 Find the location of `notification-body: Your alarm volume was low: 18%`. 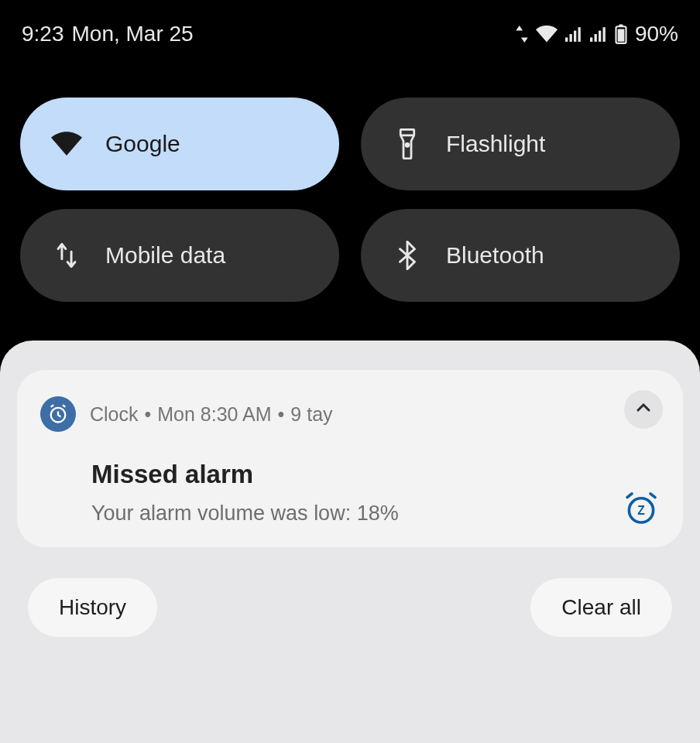

notification-body: Your alarm volume was low: 18% is located at coordinates (376, 514).